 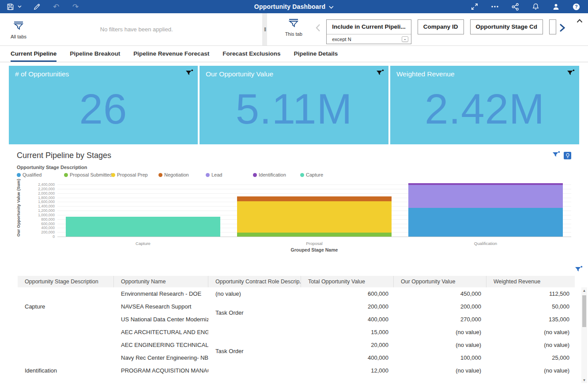 What do you see at coordinates (56, 7) in the screenshot?
I see `undo-button: ↶` at bounding box center [56, 7].